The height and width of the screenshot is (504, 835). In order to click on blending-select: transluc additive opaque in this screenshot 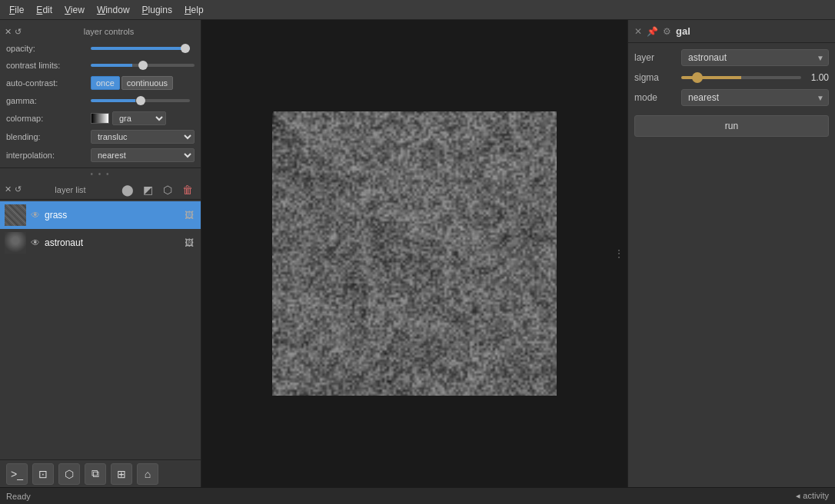, I will do `click(143, 137)`.